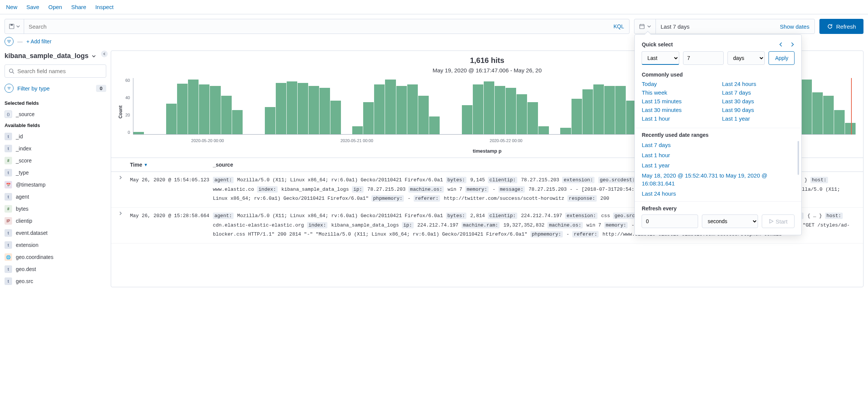 The image size is (868, 412). What do you see at coordinates (718, 155) in the screenshot?
I see `recent-item: Last 1 hour` at bounding box center [718, 155].